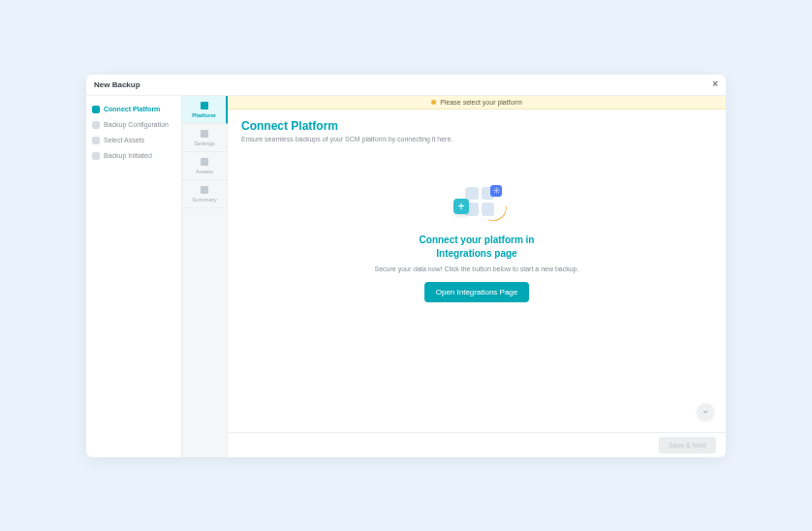 This screenshot has height=531, width=812. I want to click on section-title: Connect Platform, so click(477, 126).